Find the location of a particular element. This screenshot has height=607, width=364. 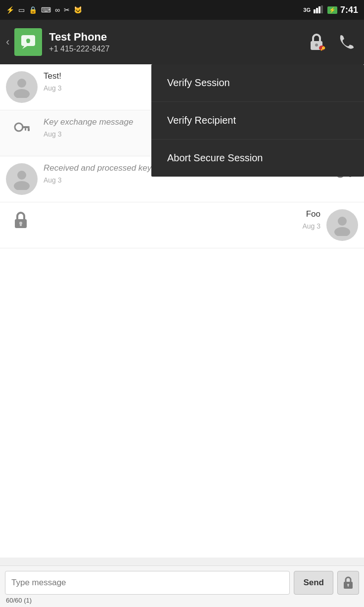

voicemail-icon: ∞ is located at coordinates (57, 10).